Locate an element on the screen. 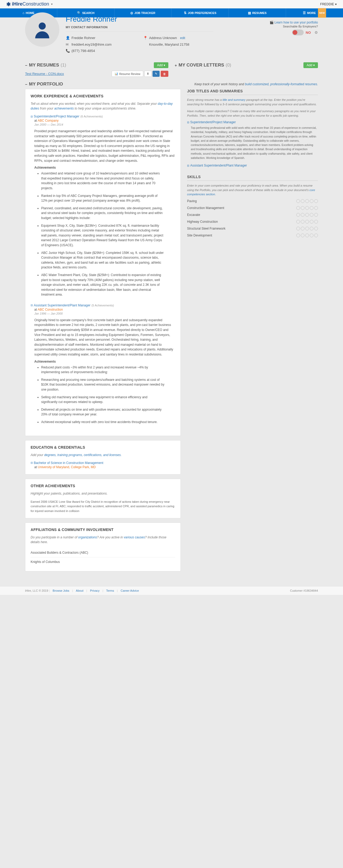 The width and height of the screenshot is (343, 868). achievement-item: Assembled and retained core group of 10 … is located at coordinates (108, 181).